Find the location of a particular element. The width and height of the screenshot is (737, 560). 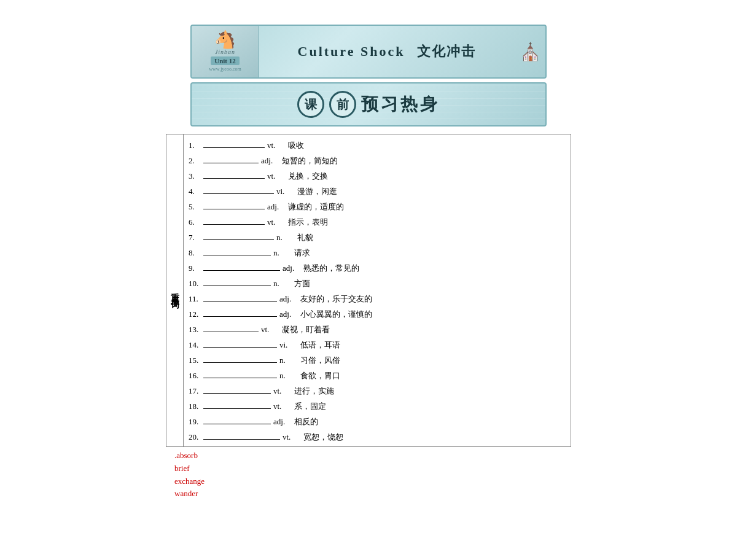

table-row: 5. adj. 谦虚的，适度的 is located at coordinates (377, 206).